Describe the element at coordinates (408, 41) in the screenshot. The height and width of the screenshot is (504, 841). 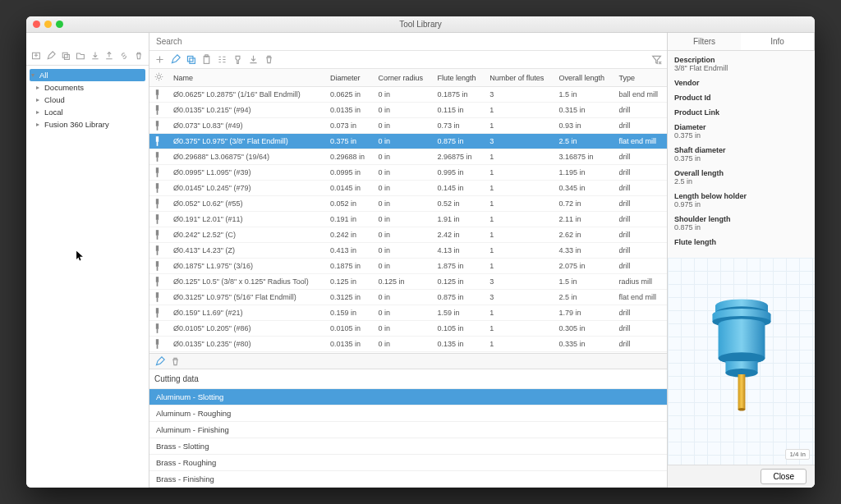
I see `search-input` at that location.